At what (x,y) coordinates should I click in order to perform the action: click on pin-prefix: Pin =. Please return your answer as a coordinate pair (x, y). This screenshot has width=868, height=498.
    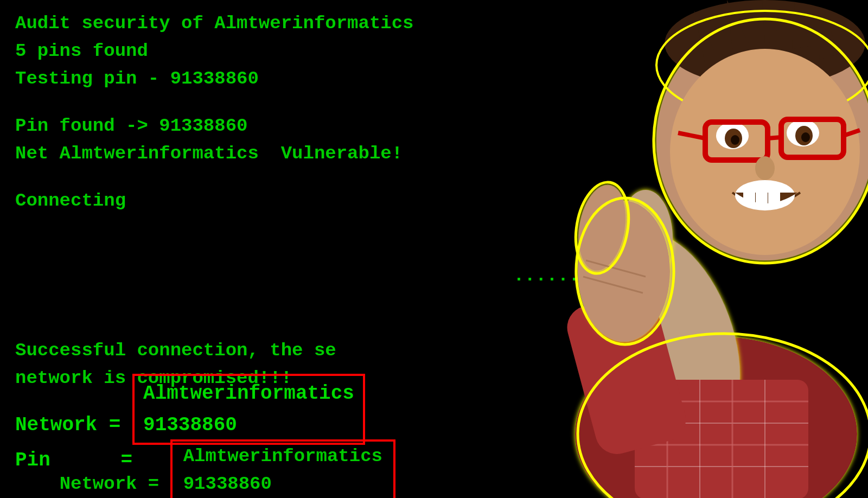
    Looking at the image, I should click on (74, 460).